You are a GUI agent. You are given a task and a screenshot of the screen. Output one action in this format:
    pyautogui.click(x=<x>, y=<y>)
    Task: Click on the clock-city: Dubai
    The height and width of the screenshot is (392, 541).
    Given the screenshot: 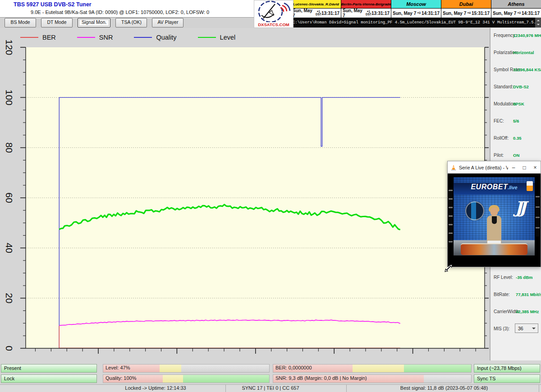 What is the action you would take?
    pyautogui.click(x=466, y=5)
    